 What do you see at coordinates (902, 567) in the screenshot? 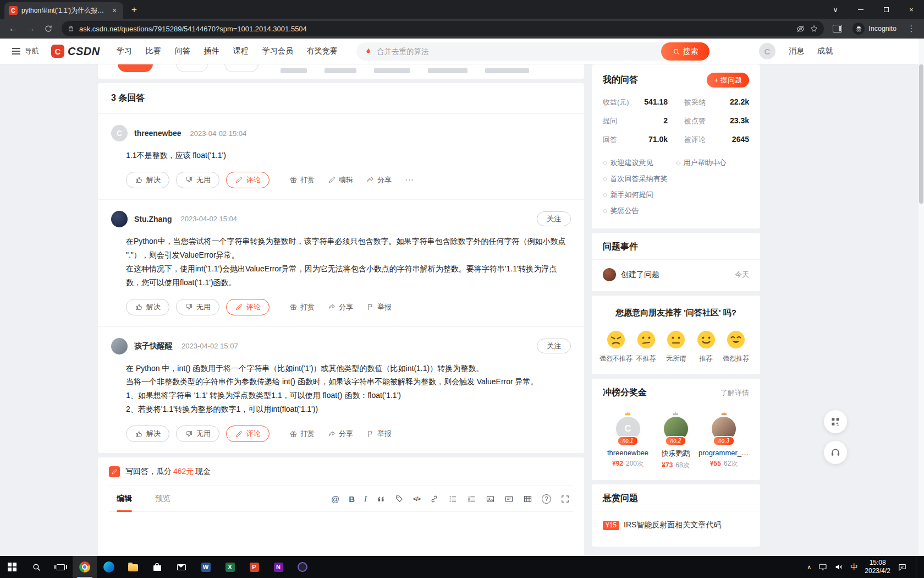
I see `notification-center-icon` at bounding box center [902, 567].